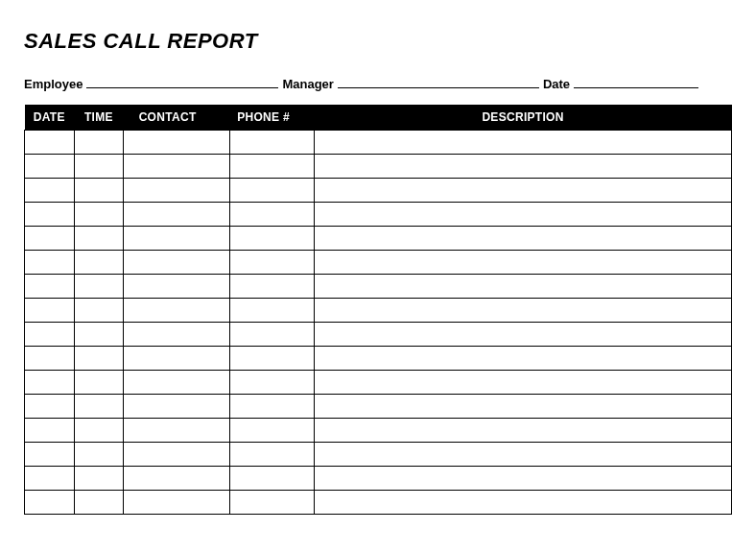 This screenshot has width=756, height=554. Describe the element at coordinates (556, 84) in the screenshot. I see `date-label: Date` at that location.